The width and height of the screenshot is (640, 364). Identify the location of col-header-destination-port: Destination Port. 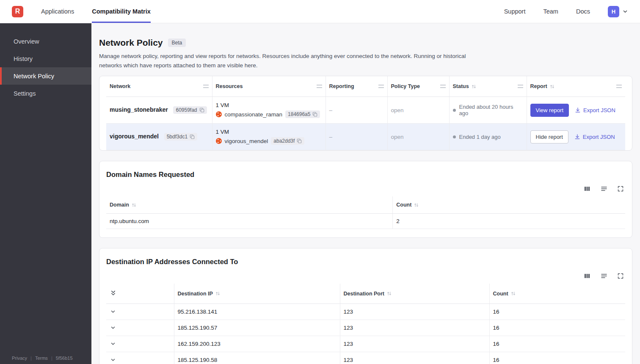
(415, 294).